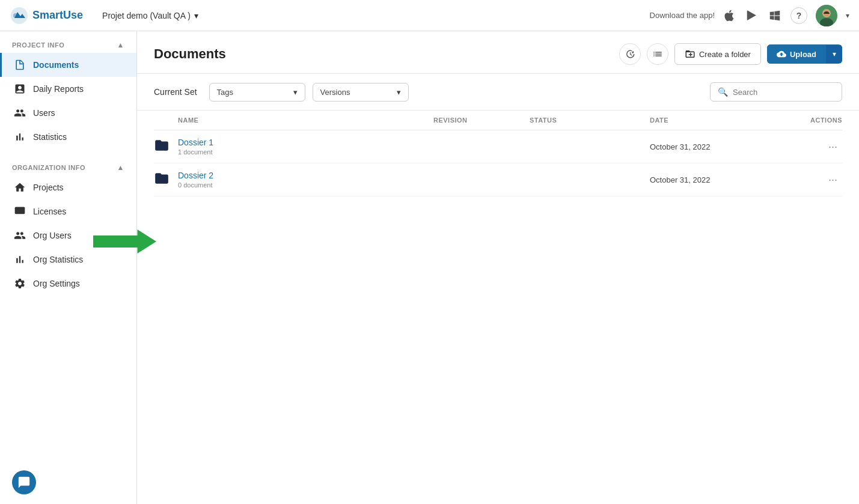 This screenshot has width=859, height=504. I want to click on topnav-icons: ? ▾, so click(786, 16).